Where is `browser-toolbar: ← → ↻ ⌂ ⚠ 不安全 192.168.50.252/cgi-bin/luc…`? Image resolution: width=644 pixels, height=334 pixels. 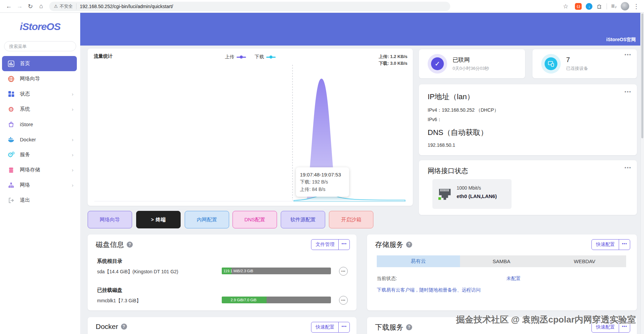
browser-toolbar: ← → ↻ ⌂ ⚠ 不安全 192.168.50.252/cgi-bin/luc… is located at coordinates (322, 6).